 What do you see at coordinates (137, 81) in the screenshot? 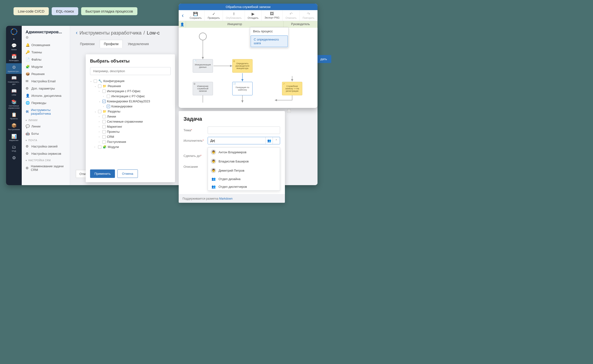
I see `tree-config: Конфигурация` at bounding box center [137, 81].